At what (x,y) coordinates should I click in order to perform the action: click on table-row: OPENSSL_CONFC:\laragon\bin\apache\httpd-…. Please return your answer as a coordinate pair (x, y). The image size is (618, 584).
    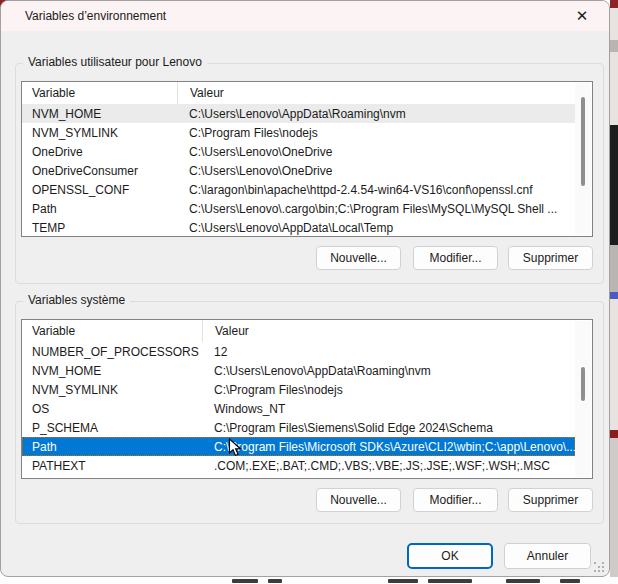
    Looking at the image, I should click on (298, 190).